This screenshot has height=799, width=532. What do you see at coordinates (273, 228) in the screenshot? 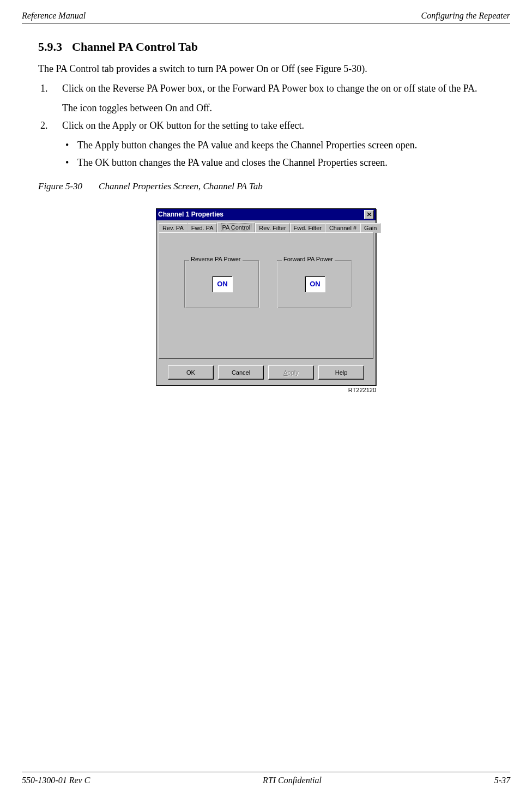
I see `tab-rev-filter: Rev. Filter` at bounding box center [273, 228].